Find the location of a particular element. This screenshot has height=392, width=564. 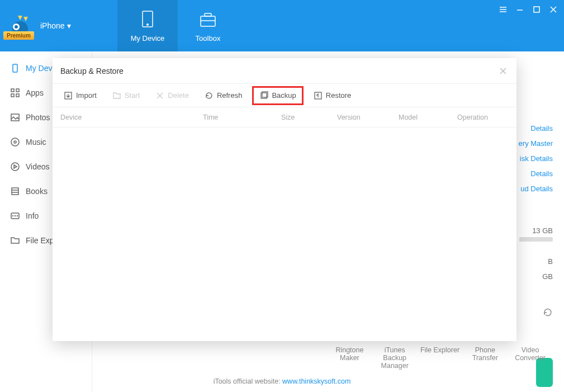

dialog-close-button is located at coordinates (503, 71).